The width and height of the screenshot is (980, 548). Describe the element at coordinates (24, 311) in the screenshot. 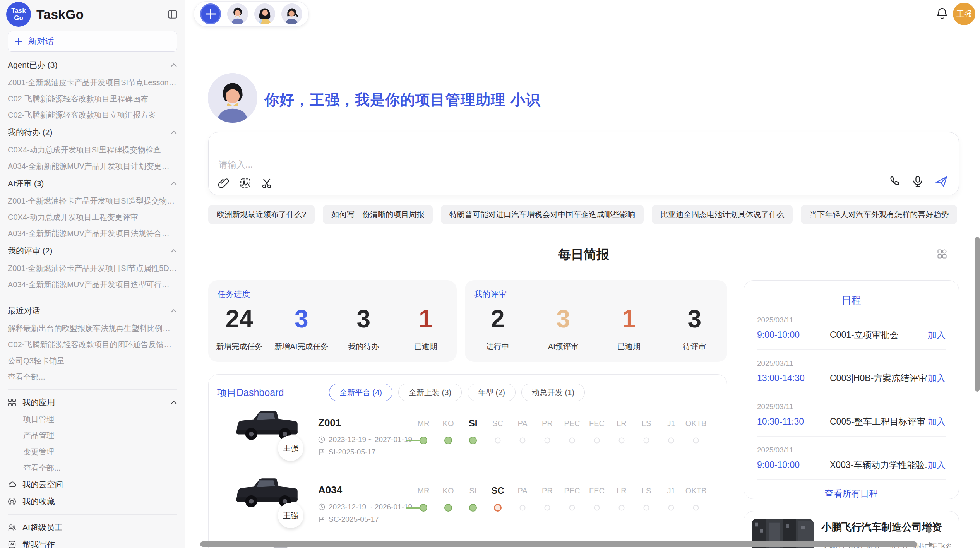

I see `section-title: 最近对话` at that location.